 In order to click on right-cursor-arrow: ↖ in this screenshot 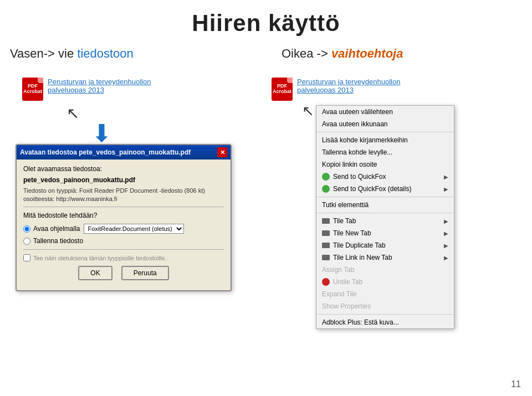, I will do `click(308, 111)`.